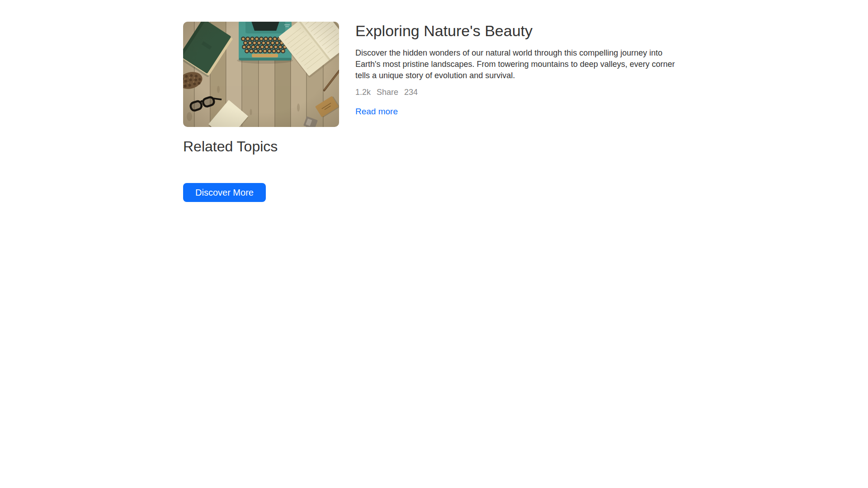  What do you see at coordinates (363, 92) in the screenshot?
I see `like-count: 1.2k` at bounding box center [363, 92].